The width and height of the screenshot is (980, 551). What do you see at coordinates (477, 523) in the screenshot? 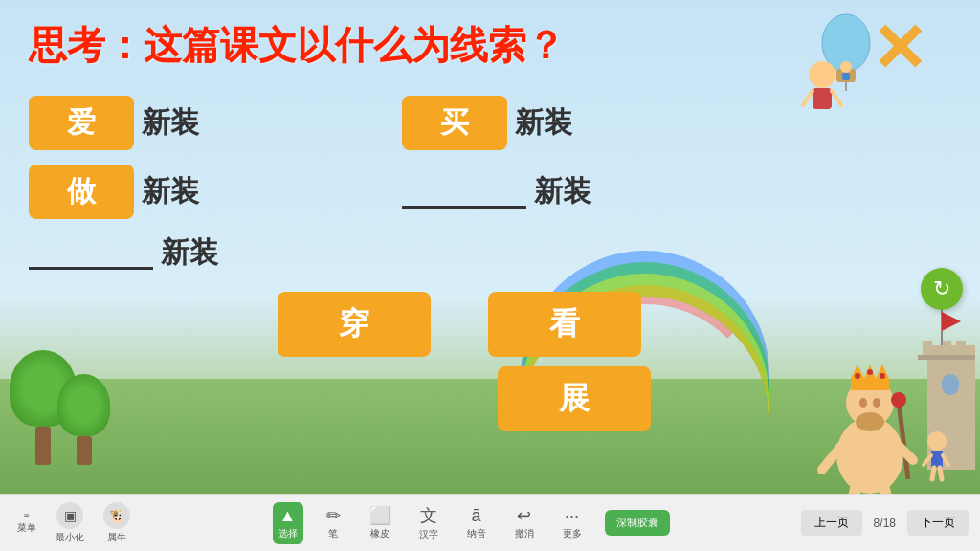
I see `tool-audio: ā 纳音` at bounding box center [477, 523].